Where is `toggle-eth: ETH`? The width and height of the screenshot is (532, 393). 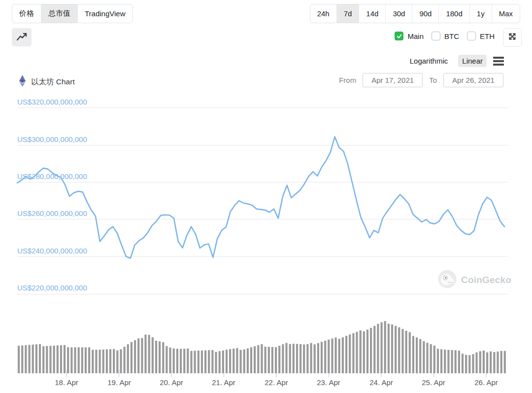
toggle-eth: ETH is located at coordinates (481, 36).